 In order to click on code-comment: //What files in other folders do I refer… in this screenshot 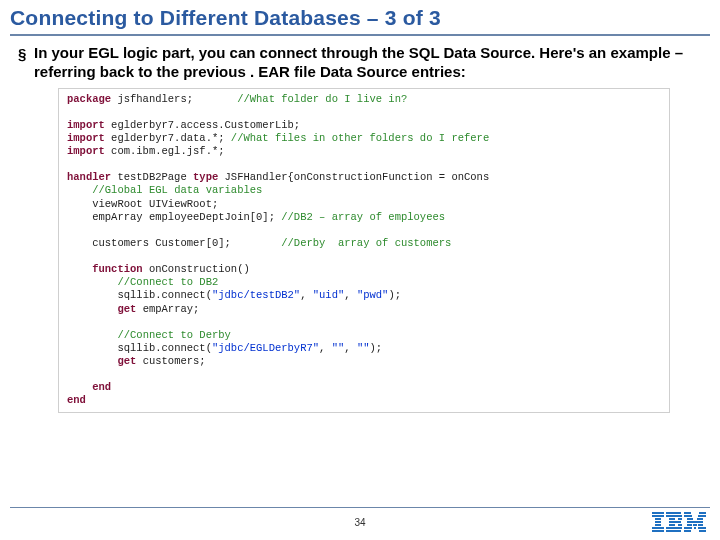, I will do `click(360, 138)`.